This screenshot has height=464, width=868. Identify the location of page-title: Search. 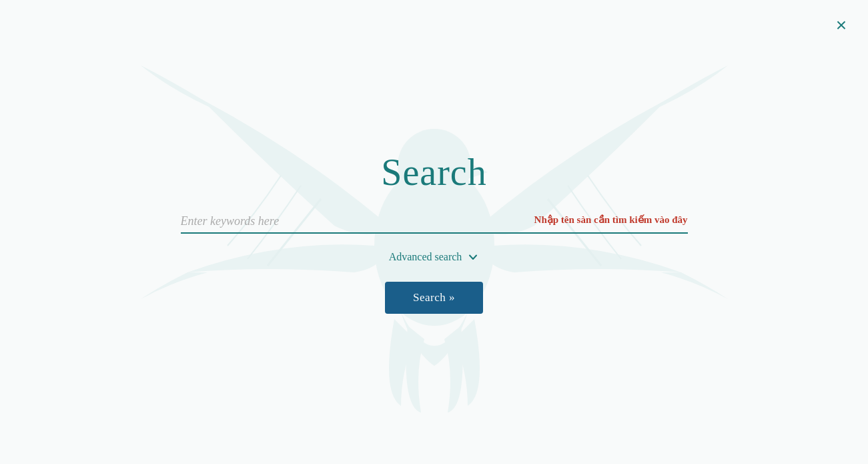
(434, 172).